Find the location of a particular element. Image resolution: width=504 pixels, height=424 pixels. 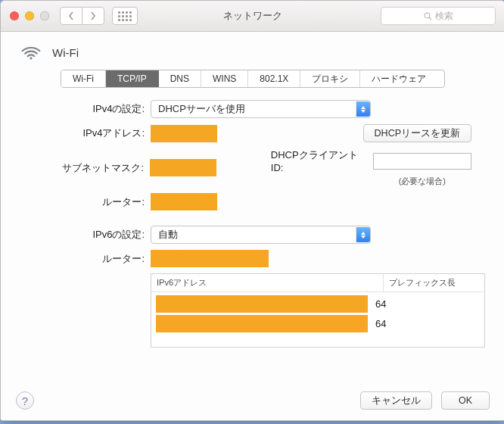

tab-: ハードウェア is located at coordinates (399, 79).